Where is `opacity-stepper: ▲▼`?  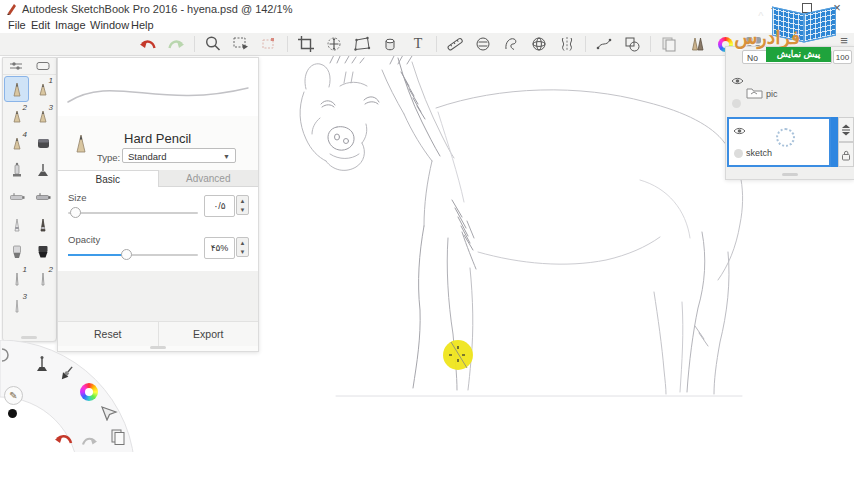 opacity-stepper: ▲▼ is located at coordinates (242, 247).